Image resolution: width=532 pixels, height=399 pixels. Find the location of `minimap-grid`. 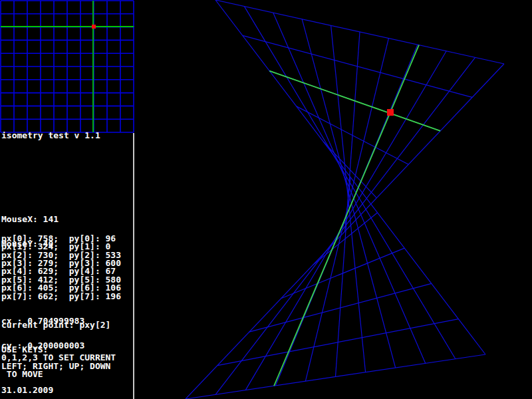

minimap-grid is located at coordinates (67, 66).